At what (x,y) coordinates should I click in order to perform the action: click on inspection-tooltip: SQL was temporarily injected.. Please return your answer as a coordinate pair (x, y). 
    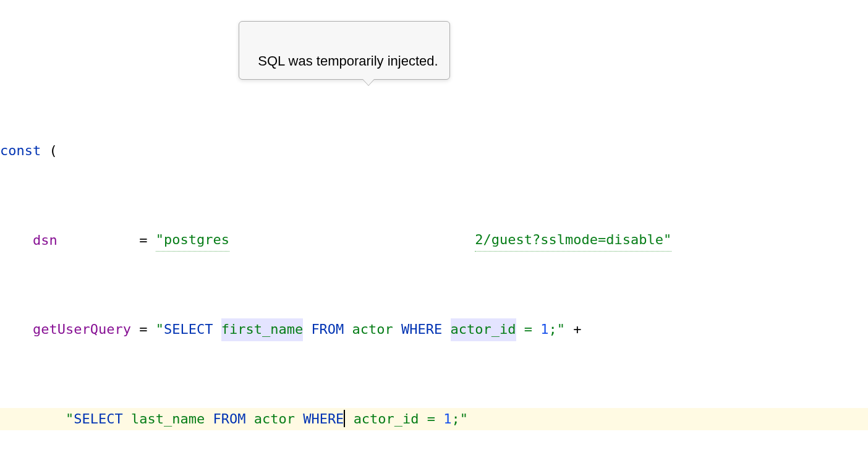
    Looking at the image, I should click on (344, 51).